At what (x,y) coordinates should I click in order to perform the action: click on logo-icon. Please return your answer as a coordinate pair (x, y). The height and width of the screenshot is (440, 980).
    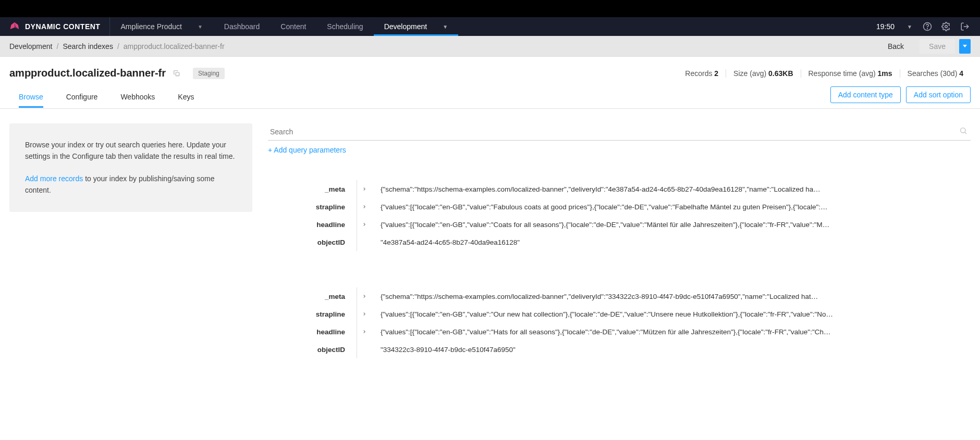
    Looking at the image, I should click on (15, 27).